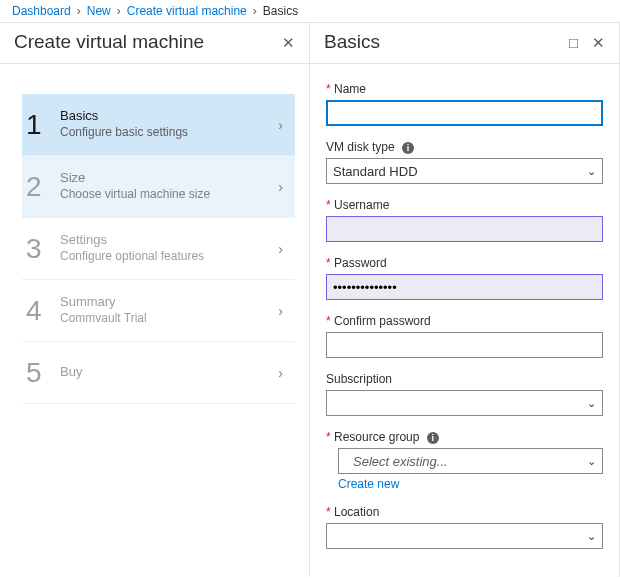 The width and height of the screenshot is (620, 578). I want to click on confirm-password-input, so click(464, 345).